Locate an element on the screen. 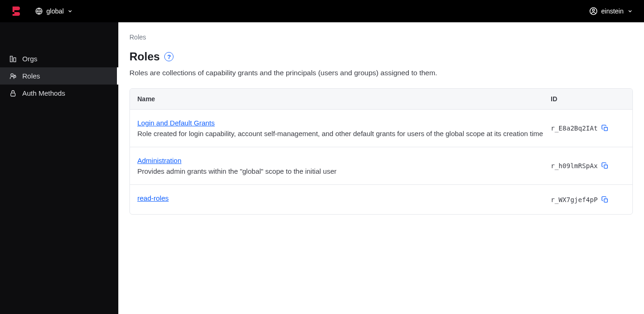 This screenshot has height=314, width=644. column-header-id: ID is located at coordinates (588, 99).